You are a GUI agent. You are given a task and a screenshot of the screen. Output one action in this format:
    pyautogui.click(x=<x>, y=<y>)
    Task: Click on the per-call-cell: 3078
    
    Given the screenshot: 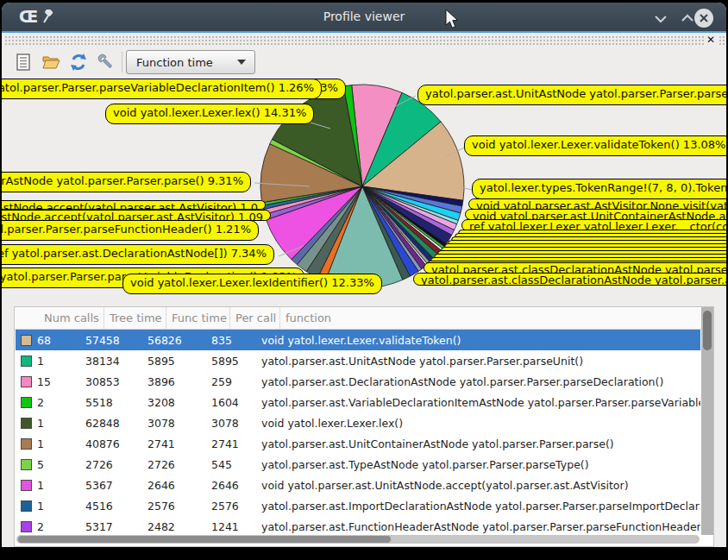 What is the action you would take?
    pyautogui.click(x=231, y=423)
    